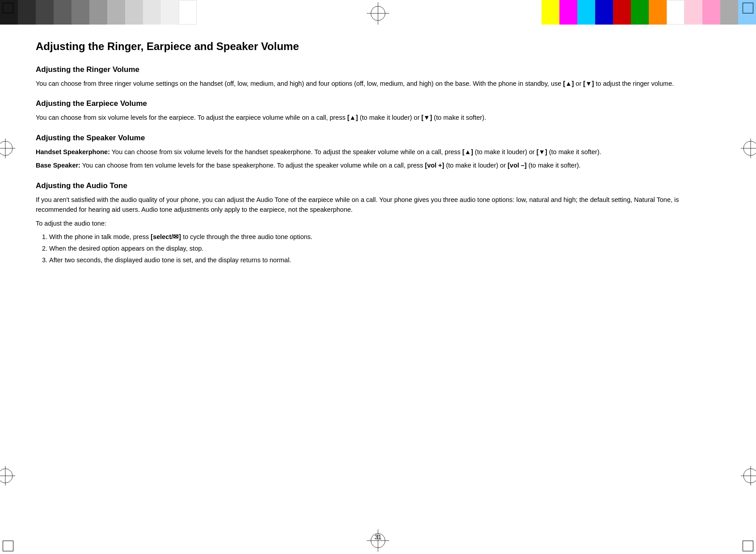 This screenshot has width=756, height=554. Describe the element at coordinates (378, 537) in the screenshot. I see `page-number: 31` at that location.